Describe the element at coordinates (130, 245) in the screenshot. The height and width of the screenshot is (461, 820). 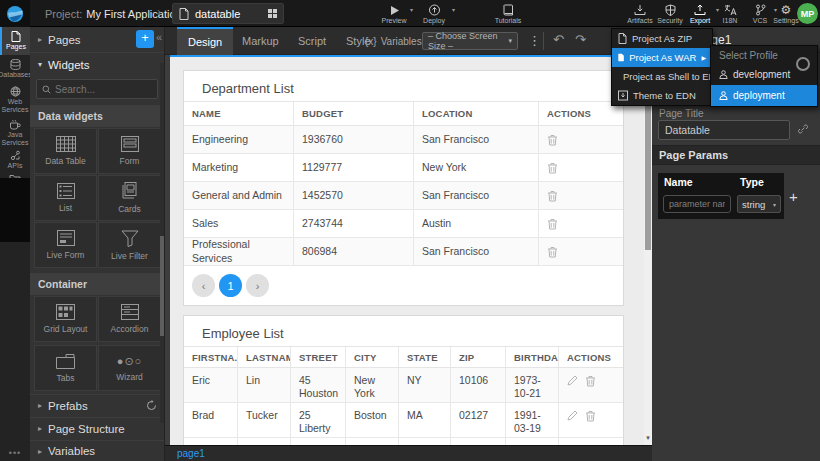
I see `widget-tile-live-filter: Live Filter` at that location.